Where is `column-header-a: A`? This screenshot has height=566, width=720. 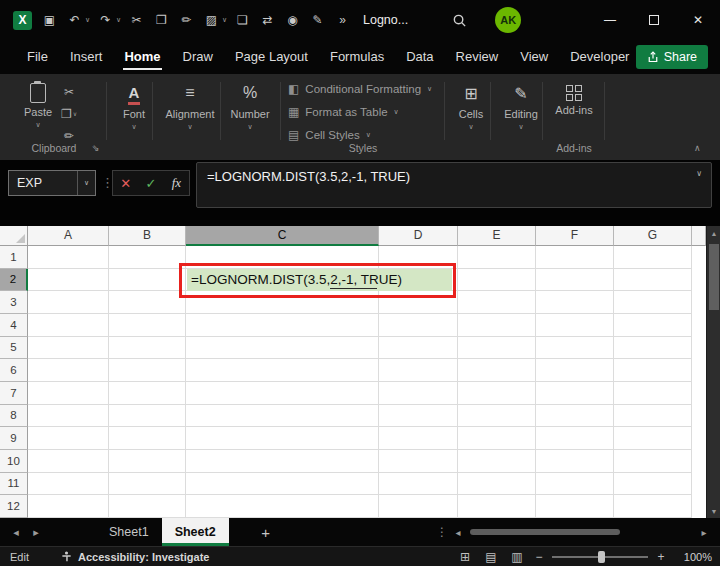 column-header-a: A is located at coordinates (68, 236).